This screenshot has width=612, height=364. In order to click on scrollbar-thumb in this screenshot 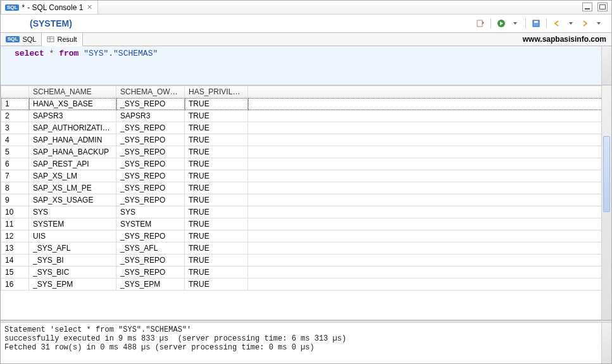, I will do `click(606, 174)`.